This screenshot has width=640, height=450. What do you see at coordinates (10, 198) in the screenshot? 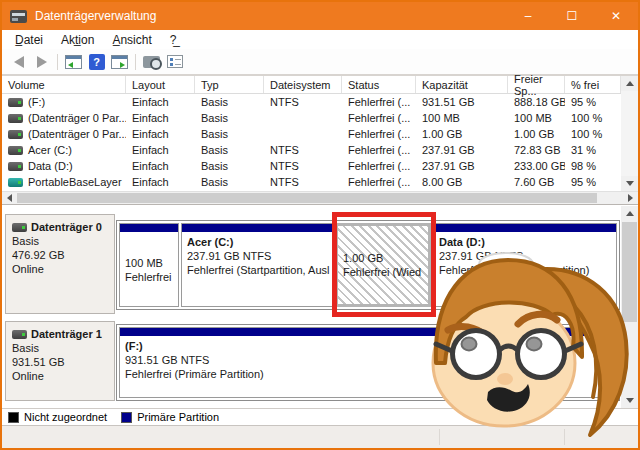
I see `scroll-left-icon` at bounding box center [10, 198].